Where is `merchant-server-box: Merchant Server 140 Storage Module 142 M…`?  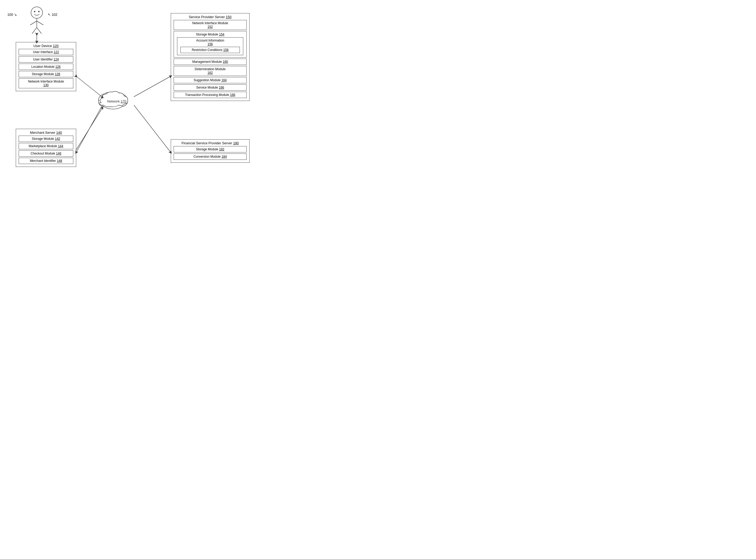
merchant-server-box: Merchant Server 140 Storage Module 142 M… is located at coordinates (46, 148).